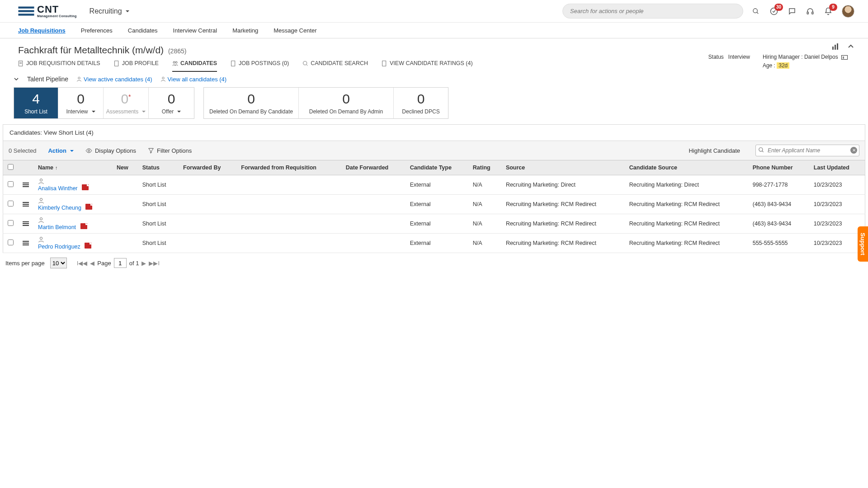 The image size is (868, 488). Describe the element at coordinates (854, 150) in the screenshot. I see `clear-icon: ✕` at that location.